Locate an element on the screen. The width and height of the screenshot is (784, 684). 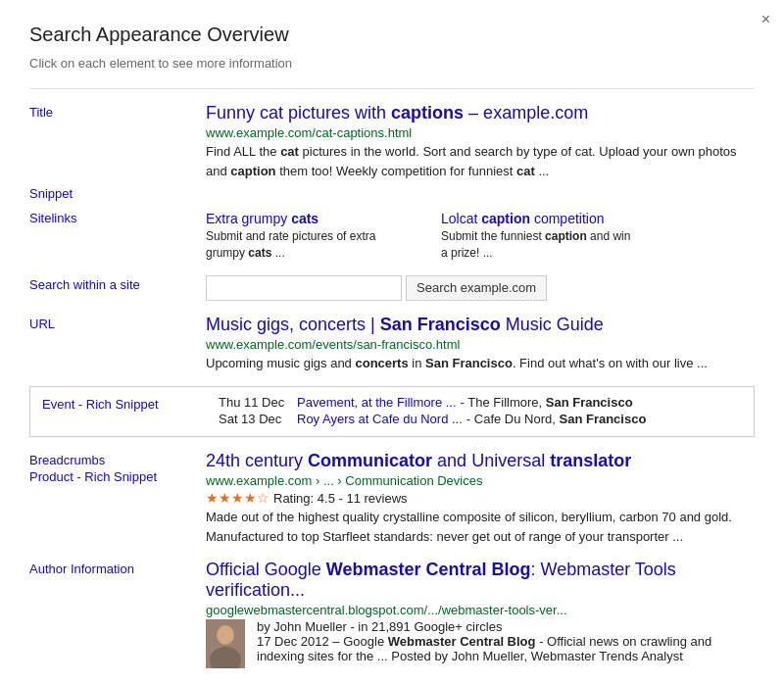
sitelink-link-1: Lolcat caption competition is located at coordinates (523, 219).